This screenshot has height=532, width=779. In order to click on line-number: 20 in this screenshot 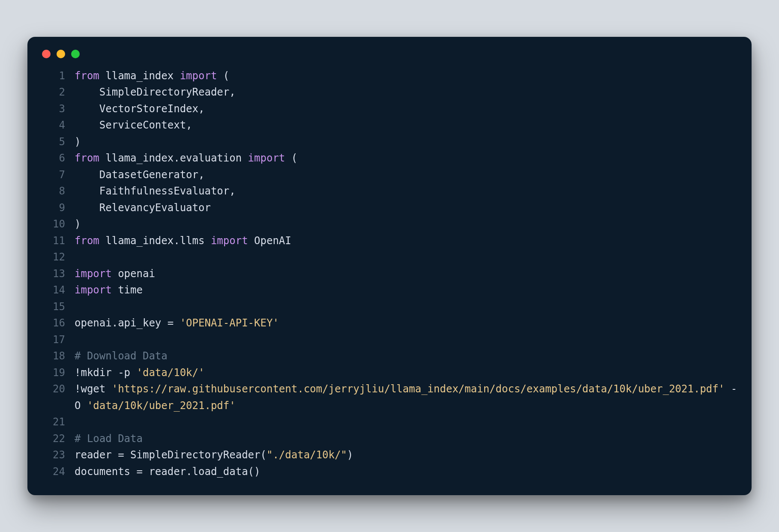, I will do `click(57, 398)`.